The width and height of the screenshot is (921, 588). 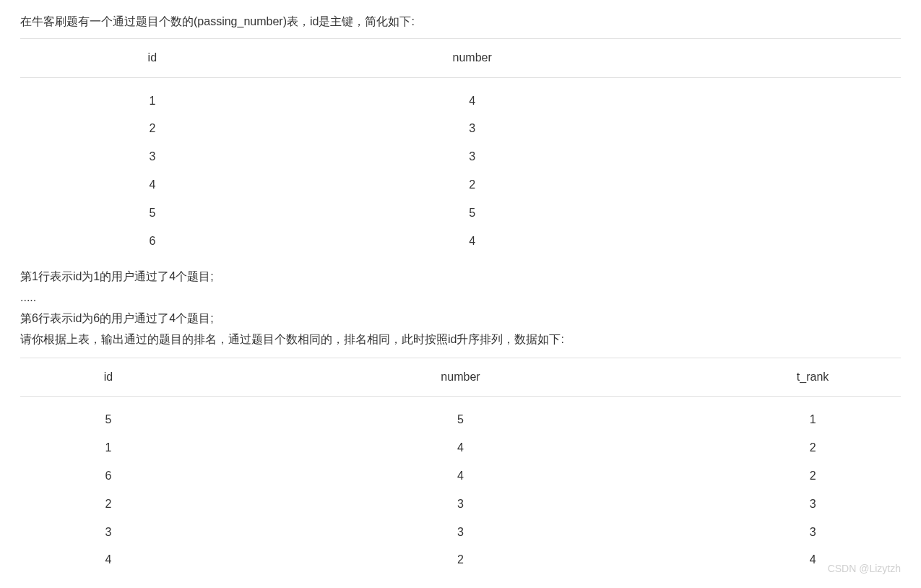 What do you see at coordinates (461, 96) in the screenshot?
I see `table-row: 1 4` at bounding box center [461, 96].